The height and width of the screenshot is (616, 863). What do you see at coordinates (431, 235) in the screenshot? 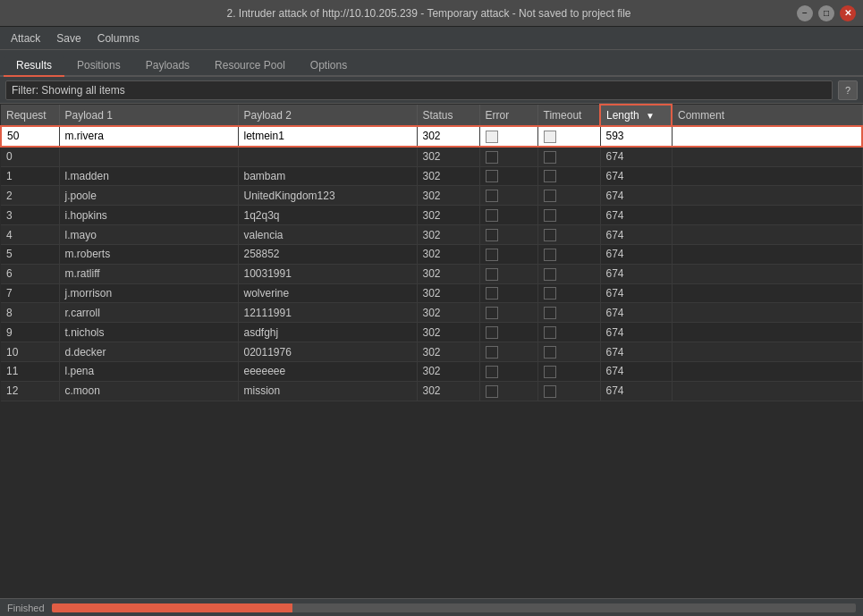
I see `table-row: 4l.mayovalencia302674` at bounding box center [431, 235].